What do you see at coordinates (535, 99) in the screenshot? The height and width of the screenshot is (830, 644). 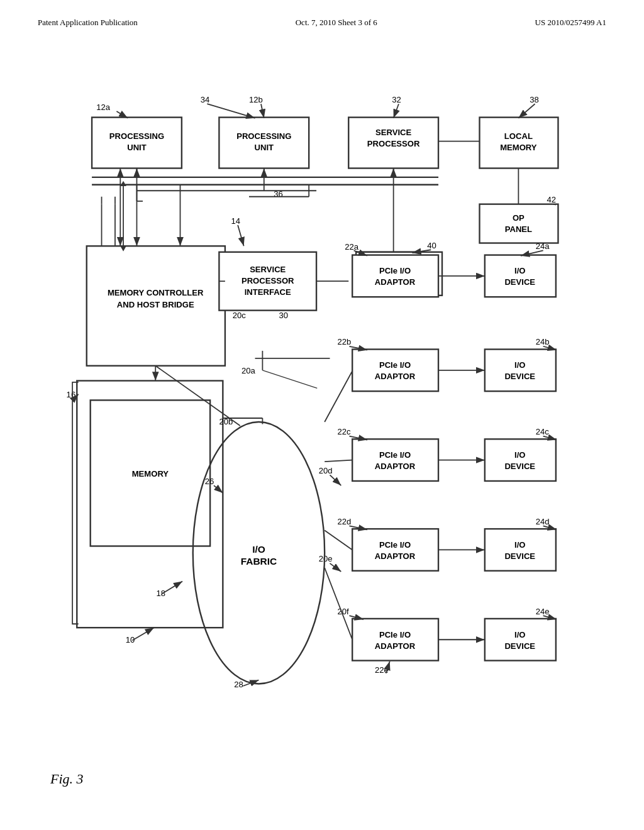 I see `svg-text: 38` at bounding box center [535, 99].